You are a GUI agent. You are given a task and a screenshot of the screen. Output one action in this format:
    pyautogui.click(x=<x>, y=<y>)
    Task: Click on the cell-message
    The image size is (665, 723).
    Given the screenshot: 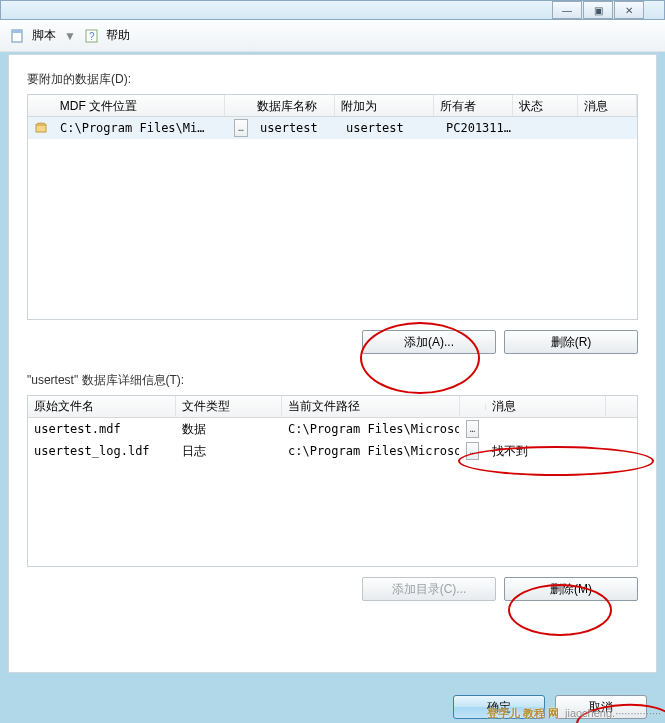 What is the action you would take?
    pyautogui.click(x=546, y=429)
    